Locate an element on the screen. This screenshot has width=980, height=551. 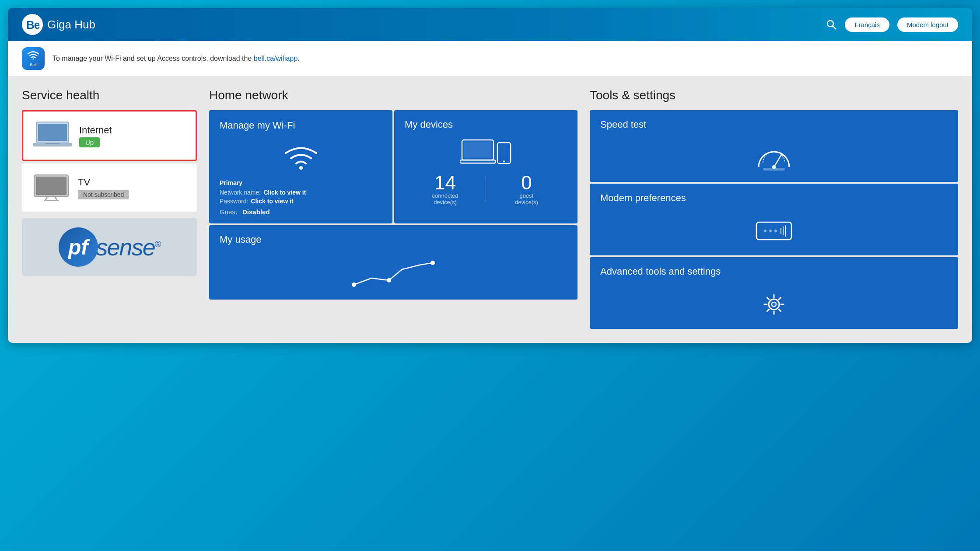
wifi-app-banner: Bell To manage your Wi-Fi and set up Acc… is located at coordinates (490, 59).